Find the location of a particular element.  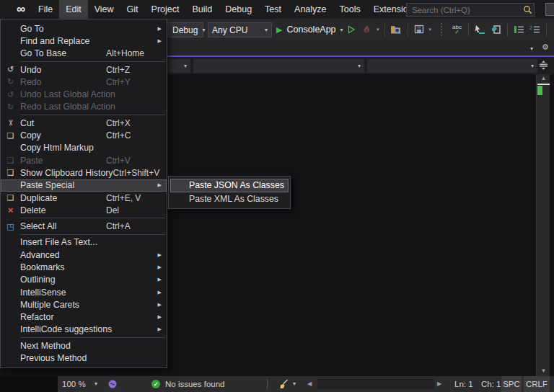

menu-item-copy: ❏CopyCtrl+C is located at coordinates (84, 135).